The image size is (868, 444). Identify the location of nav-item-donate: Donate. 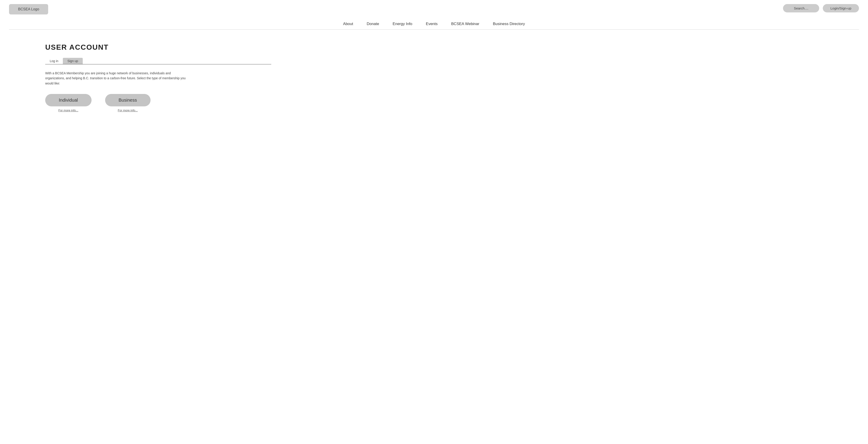
(373, 24).